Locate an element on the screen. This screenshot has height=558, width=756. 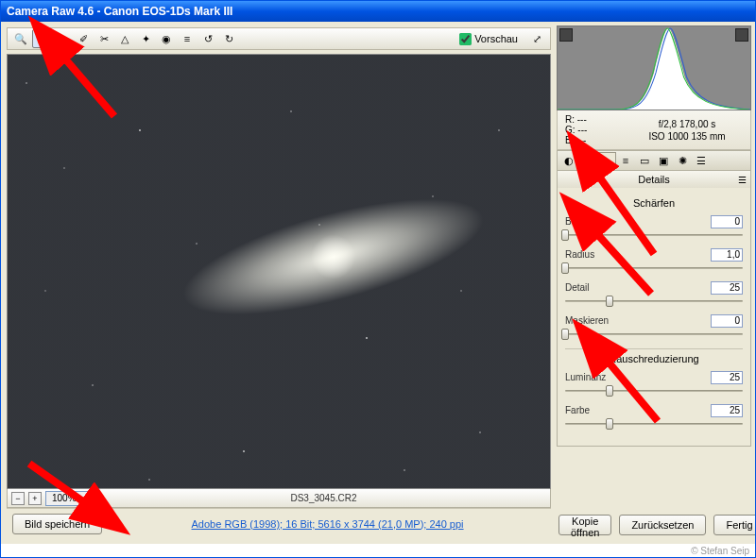
slider-row-luminanz: Luminanz is located at coordinates (654, 378).